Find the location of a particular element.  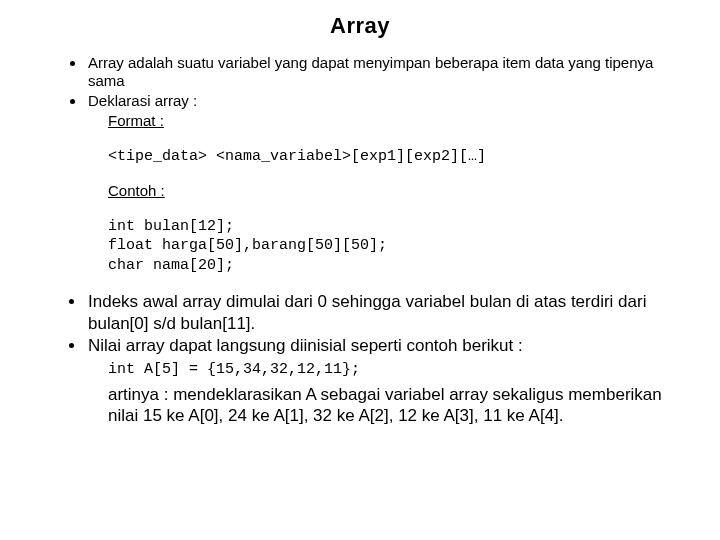

meaning-text: artinya : mendeklarasikan A sebagai vari… is located at coordinates (399, 406).